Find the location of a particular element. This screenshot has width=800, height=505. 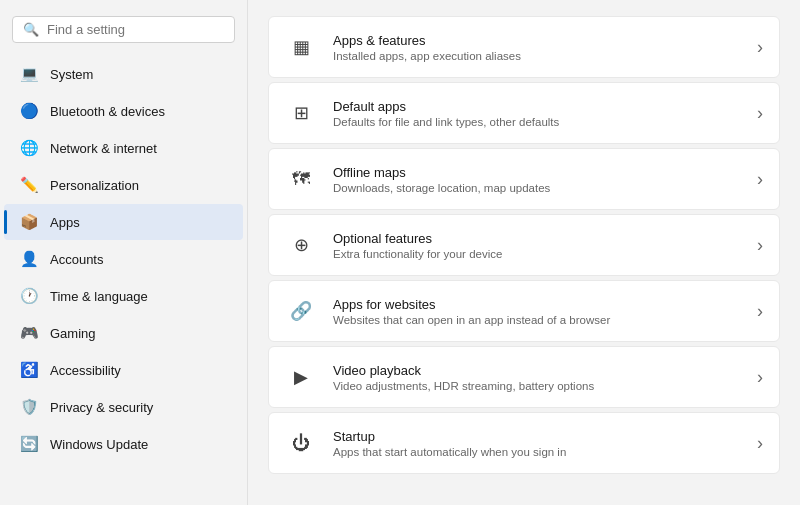

settings-item-optional-features: ⊕Optional featuresExtra functionality fo… is located at coordinates (524, 245).